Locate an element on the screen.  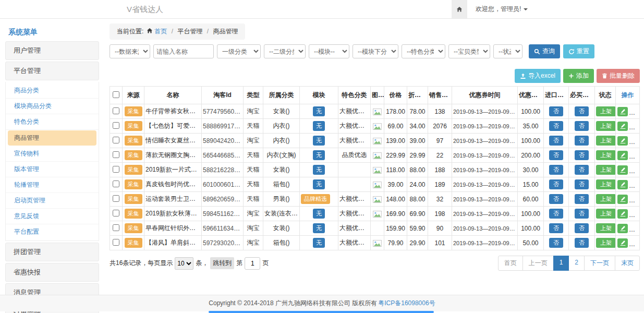
sidebar-item: 特色分类 is located at coordinates (52, 122).